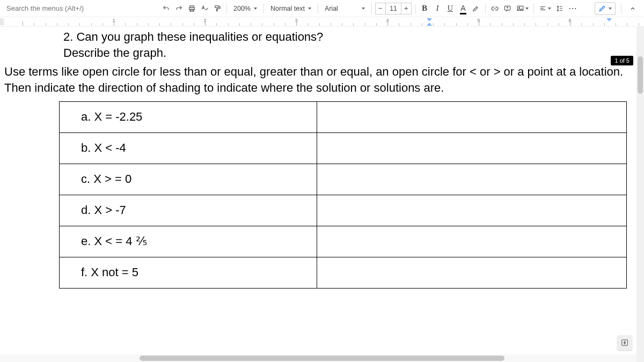  What do you see at coordinates (81, 9) in the screenshot?
I see `menu-search-input: Search the menus (Alt+/)` at bounding box center [81, 9].